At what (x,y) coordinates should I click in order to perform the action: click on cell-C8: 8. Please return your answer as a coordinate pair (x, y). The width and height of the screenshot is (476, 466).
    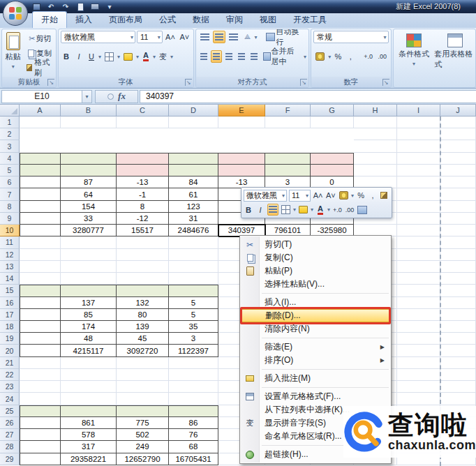
    Looking at the image, I should click on (142, 206).